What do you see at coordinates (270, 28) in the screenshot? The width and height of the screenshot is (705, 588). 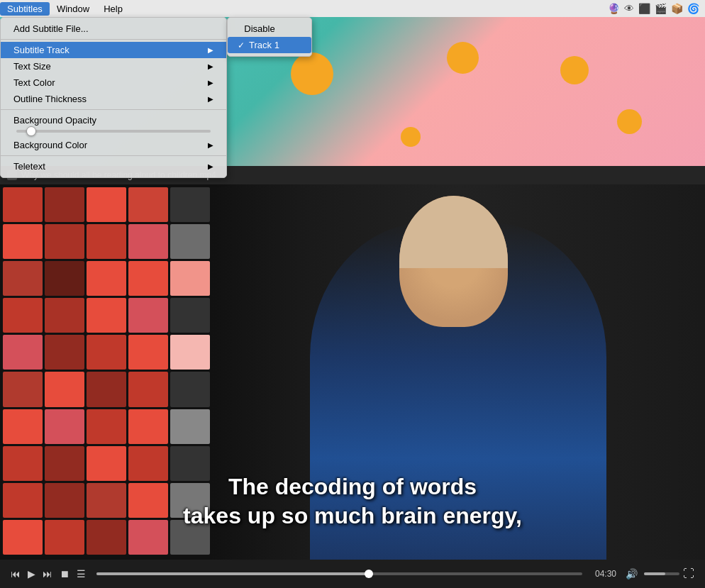 I see `submenu-disable: Disable` at bounding box center [270, 28].